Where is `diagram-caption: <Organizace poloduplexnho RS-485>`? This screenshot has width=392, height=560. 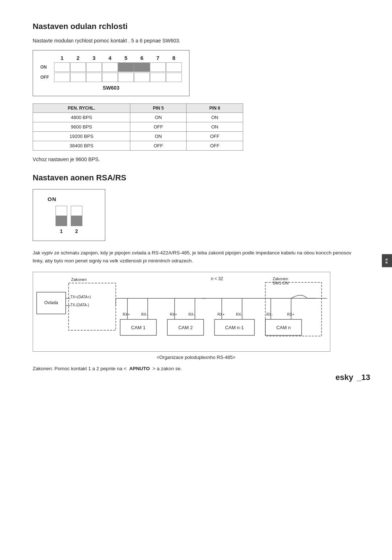 diagram-caption: <Organizace poloduplexnho RS-485> is located at coordinates (196, 357).